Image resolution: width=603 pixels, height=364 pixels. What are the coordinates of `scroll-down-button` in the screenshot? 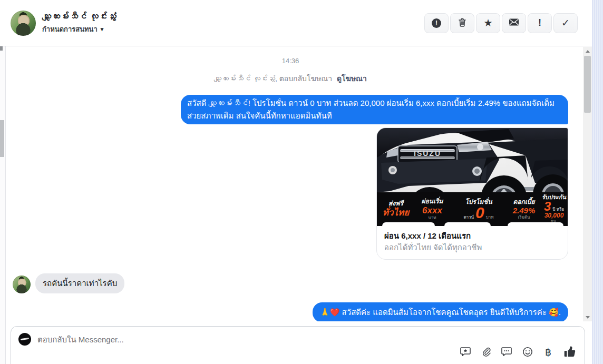 It's located at (587, 317).